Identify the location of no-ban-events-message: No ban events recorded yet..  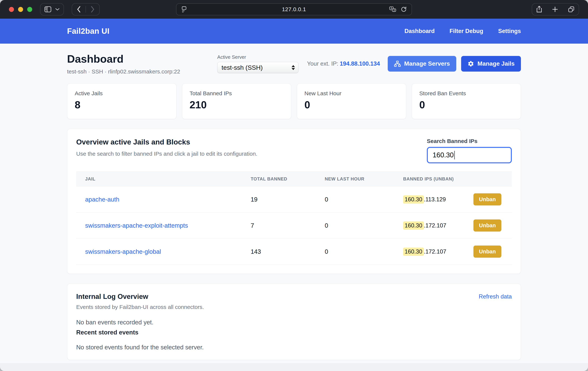
(294, 322).